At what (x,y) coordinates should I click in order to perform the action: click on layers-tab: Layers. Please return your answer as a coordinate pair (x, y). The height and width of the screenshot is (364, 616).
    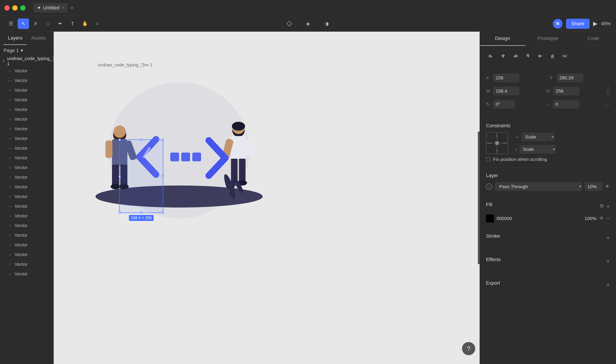
    Looking at the image, I should click on (15, 38).